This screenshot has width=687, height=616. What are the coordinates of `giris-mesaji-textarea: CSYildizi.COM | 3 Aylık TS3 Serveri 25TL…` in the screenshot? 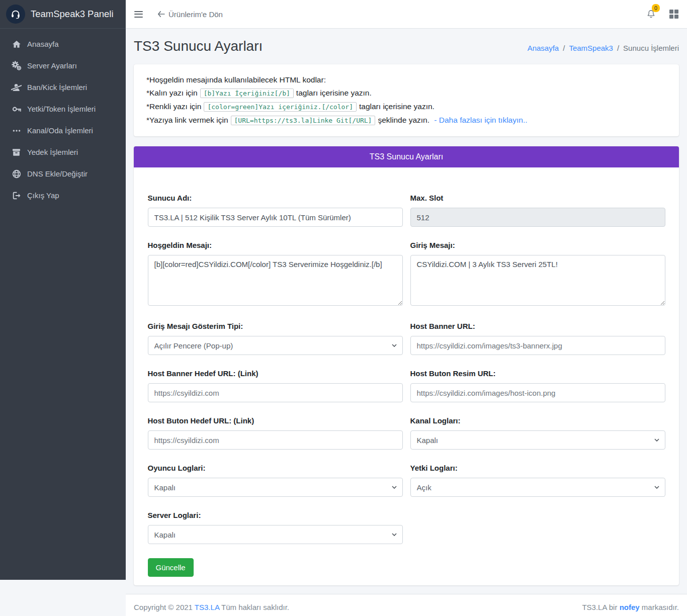 It's located at (538, 281).